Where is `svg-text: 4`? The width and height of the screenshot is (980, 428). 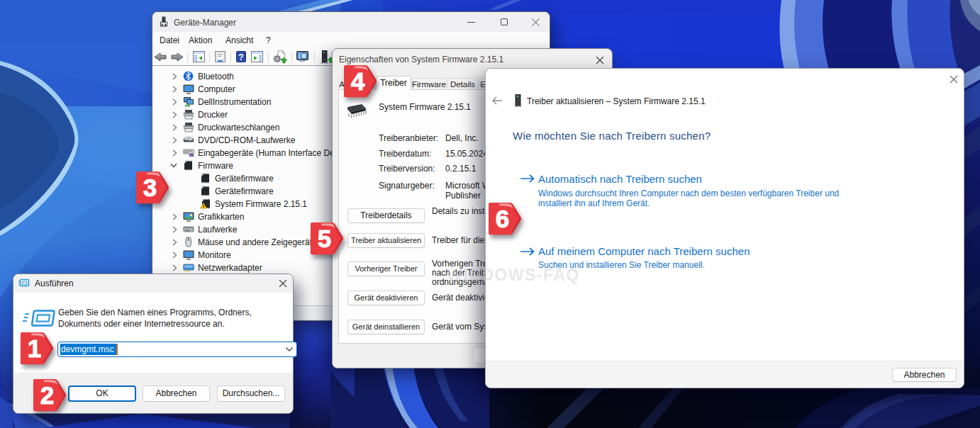
svg-text: 4 is located at coordinates (358, 81).